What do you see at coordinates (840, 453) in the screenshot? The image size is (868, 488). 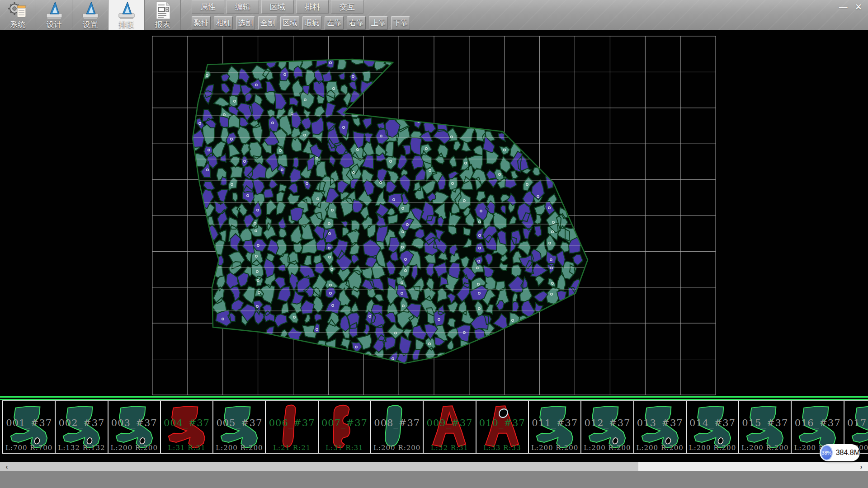 I see `memory-usage-badge: 38% 384.8M` at bounding box center [840, 453].